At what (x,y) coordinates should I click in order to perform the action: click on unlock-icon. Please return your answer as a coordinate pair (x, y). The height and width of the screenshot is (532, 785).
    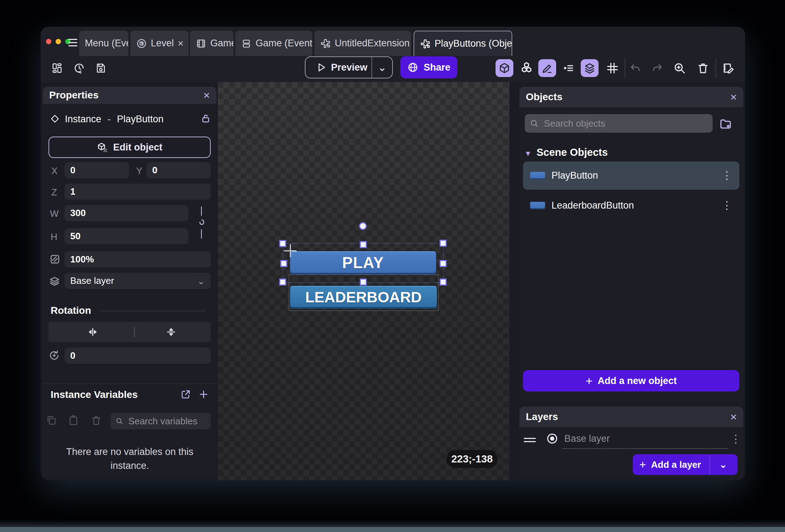
    Looking at the image, I should click on (206, 118).